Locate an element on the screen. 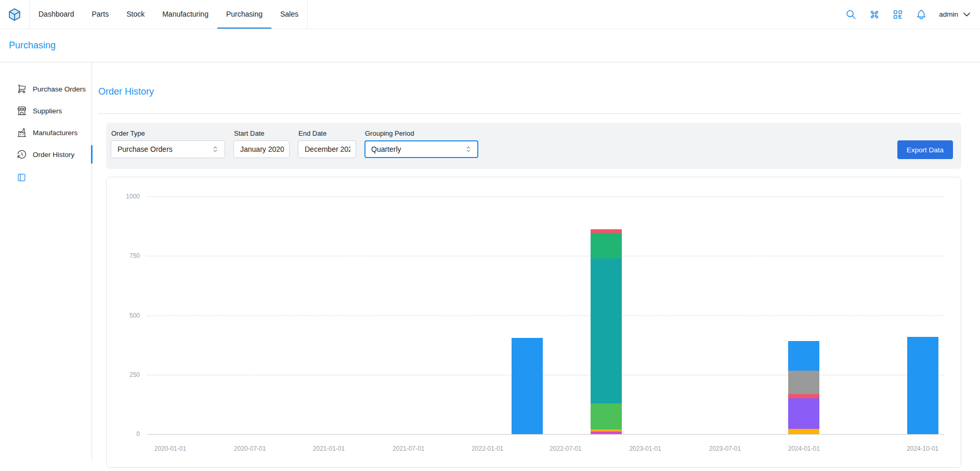 This screenshot has height=471, width=980. start-date-input is located at coordinates (262, 149).